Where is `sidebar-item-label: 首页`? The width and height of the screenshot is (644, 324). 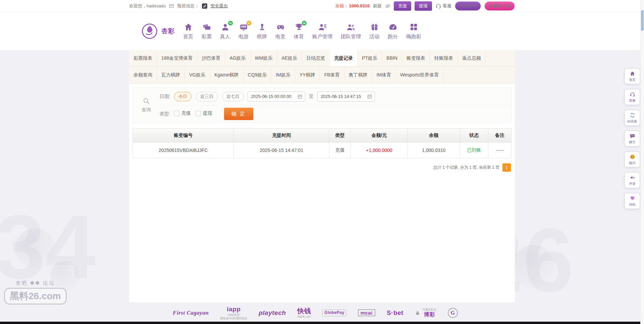 sidebar-item-label: 首页 is located at coordinates (633, 80).